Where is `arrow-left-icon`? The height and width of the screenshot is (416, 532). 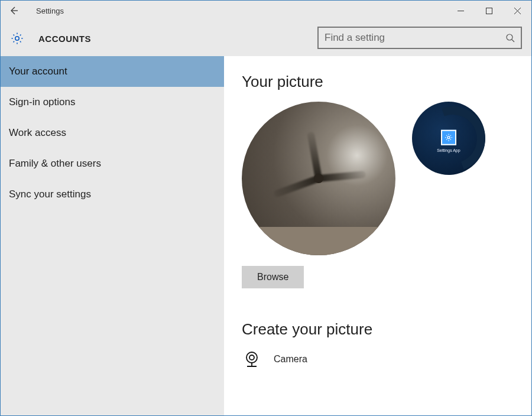
arrow-left-icon is located at coordinates (14, 11).